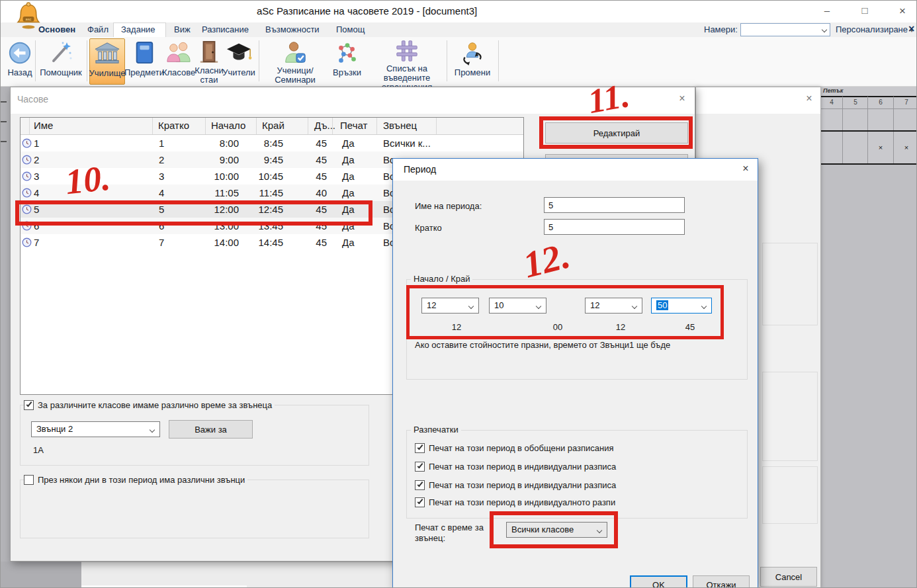  I want to click on changes-button: Промени, so click(472, 62).